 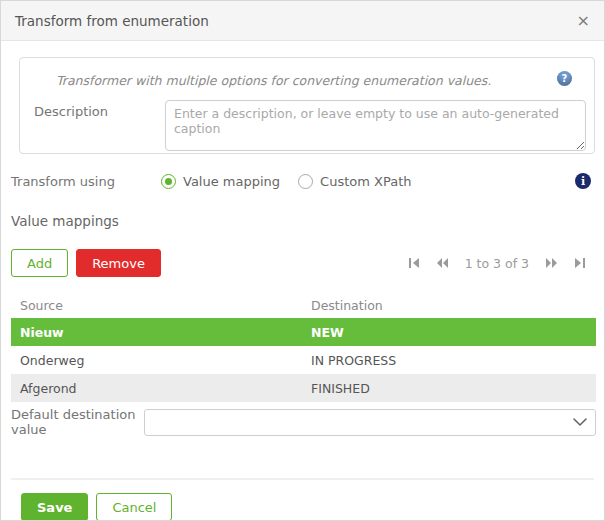 I want to click on dialog-header: Transform from enumeration ×, so click(x=302, y=21).